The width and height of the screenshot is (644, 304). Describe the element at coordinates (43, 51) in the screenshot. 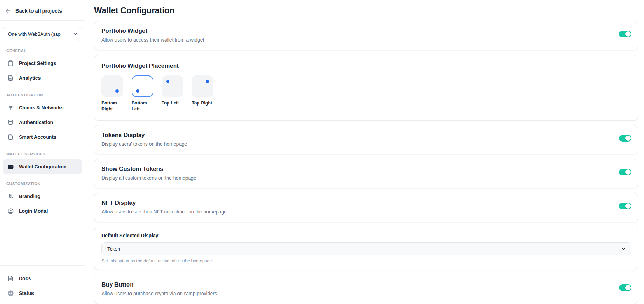

I see `section-label-general: GENERAL` at that location.